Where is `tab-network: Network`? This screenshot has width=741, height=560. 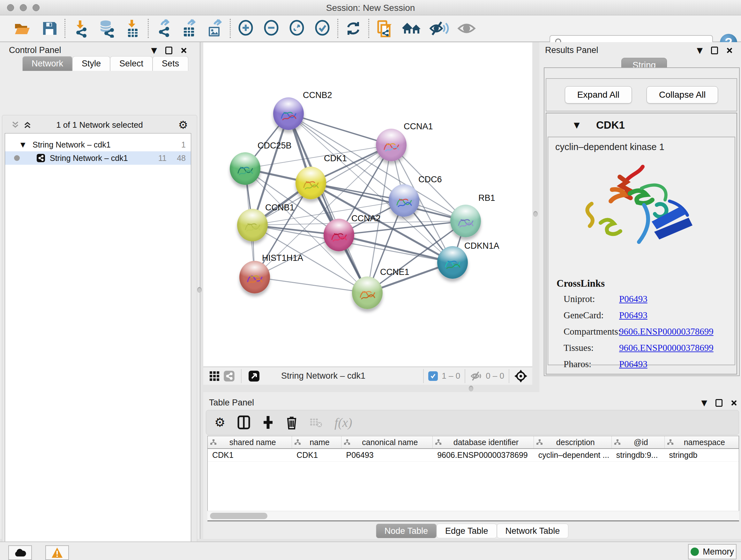 tab-network: Network is located at coordinates (48, 64).